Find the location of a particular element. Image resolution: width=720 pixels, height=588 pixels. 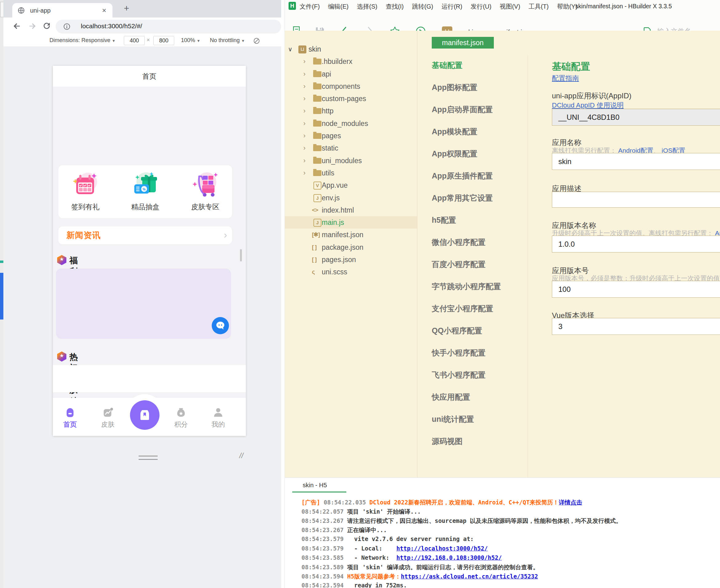

welfare-panel is located at coordinates (144, 303).